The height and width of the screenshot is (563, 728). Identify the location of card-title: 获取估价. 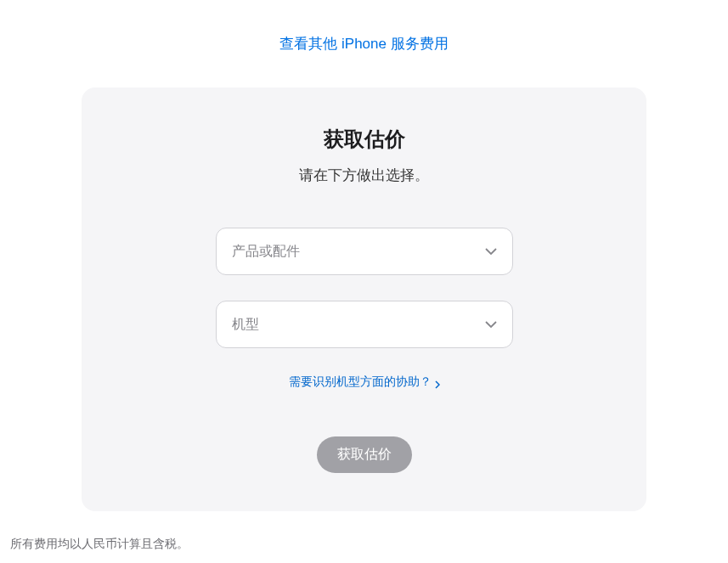
(364, 139).